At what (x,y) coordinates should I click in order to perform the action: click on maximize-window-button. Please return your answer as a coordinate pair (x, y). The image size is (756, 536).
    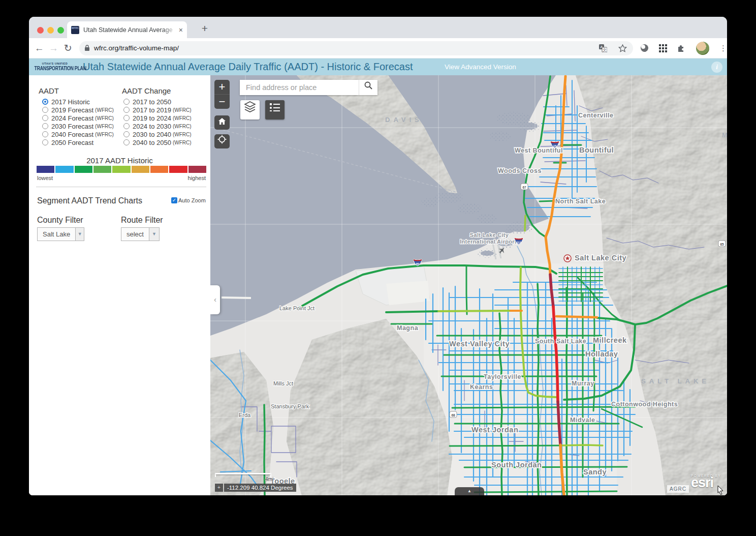
    Looking at the image, I should click on (61, 31).